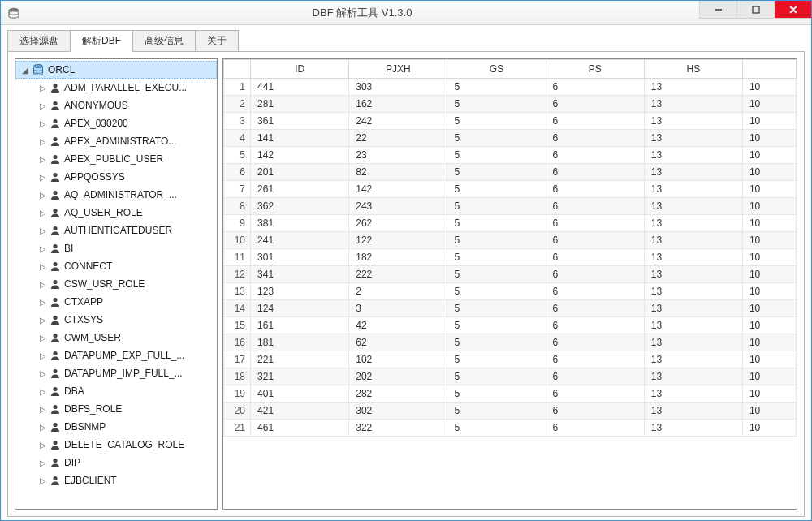 The height and width of the screenshot is (521, 812). What do you see at coordinates (510, 428) in the screenshot?
I see `table-row: 21461322561310` at bounding box center [510, 428].